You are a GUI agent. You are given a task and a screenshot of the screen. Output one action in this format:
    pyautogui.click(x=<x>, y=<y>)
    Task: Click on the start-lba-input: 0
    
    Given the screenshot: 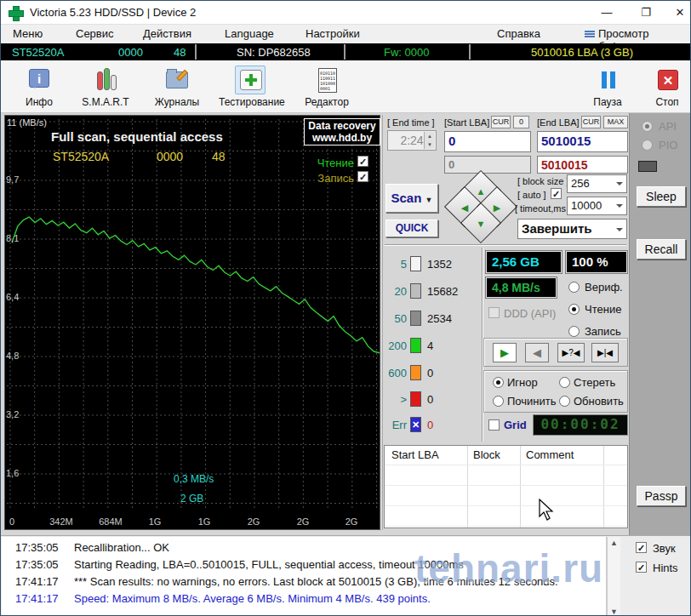 What is the action you would take?
    pyautogui.click(x=488, y=141)
    